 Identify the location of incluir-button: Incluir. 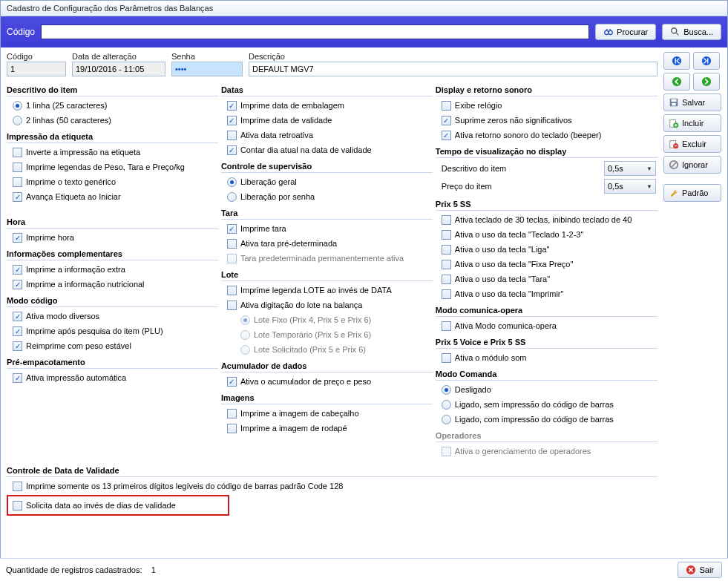
(692, 123).